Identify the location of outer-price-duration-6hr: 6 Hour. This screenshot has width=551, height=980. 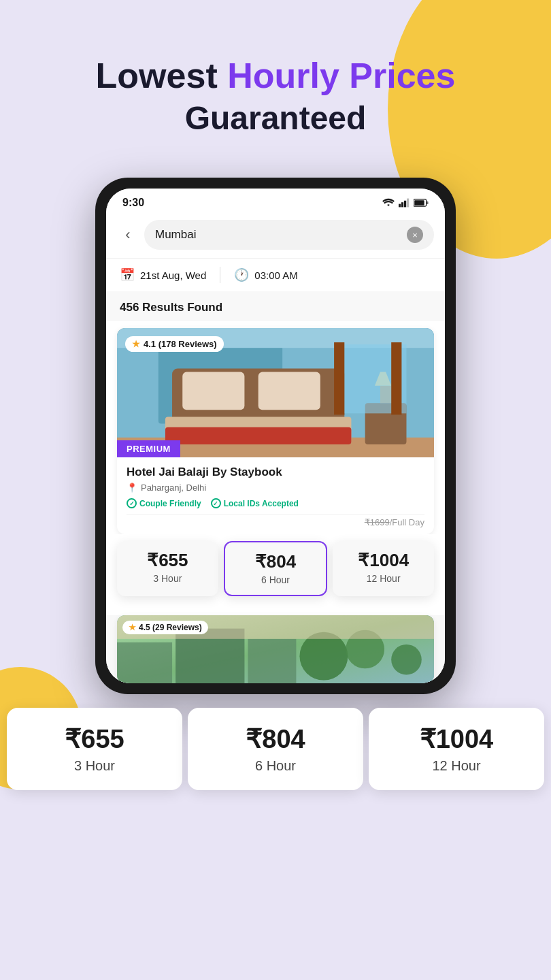
(276, 766).